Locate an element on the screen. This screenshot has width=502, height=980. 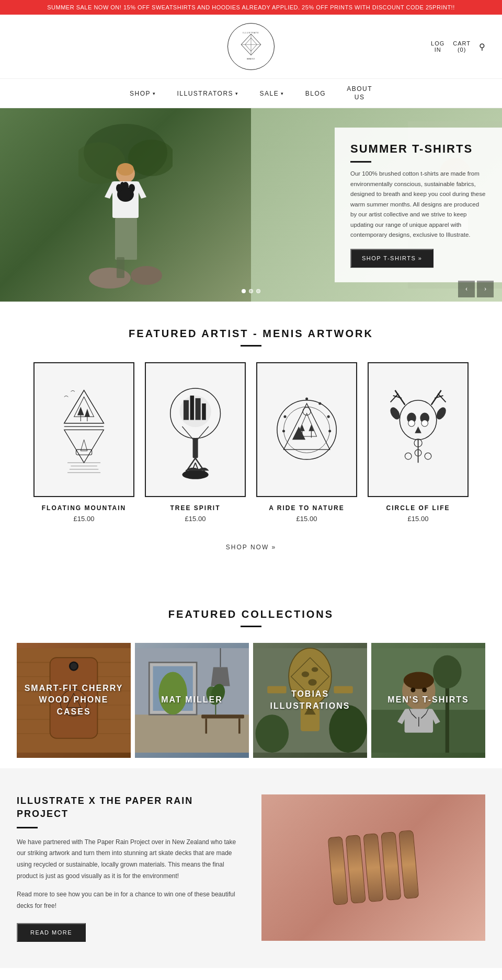
search-icon: ⚲ is located at coordinates (482, 47).